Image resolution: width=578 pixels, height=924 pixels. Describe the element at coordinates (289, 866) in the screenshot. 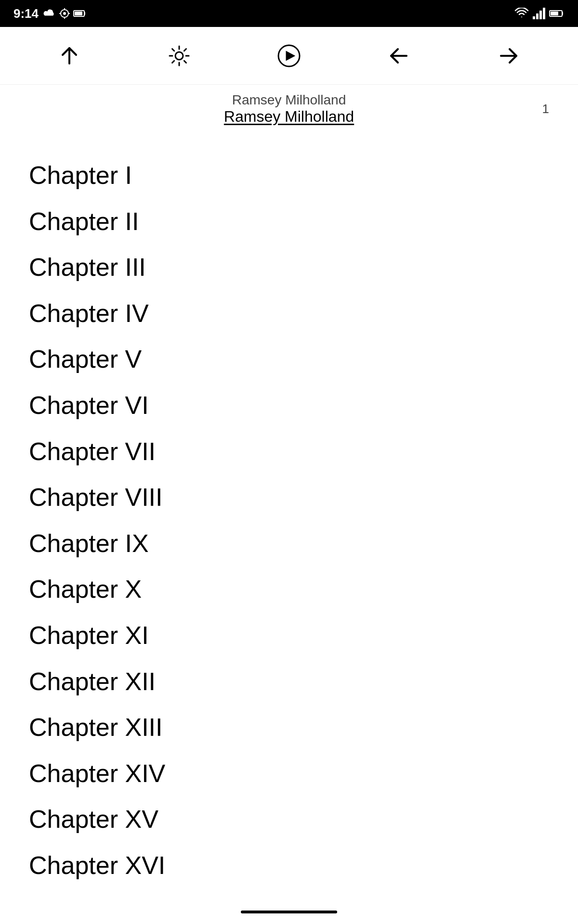

I see `chapter-item: Chapter XVI` at that location.